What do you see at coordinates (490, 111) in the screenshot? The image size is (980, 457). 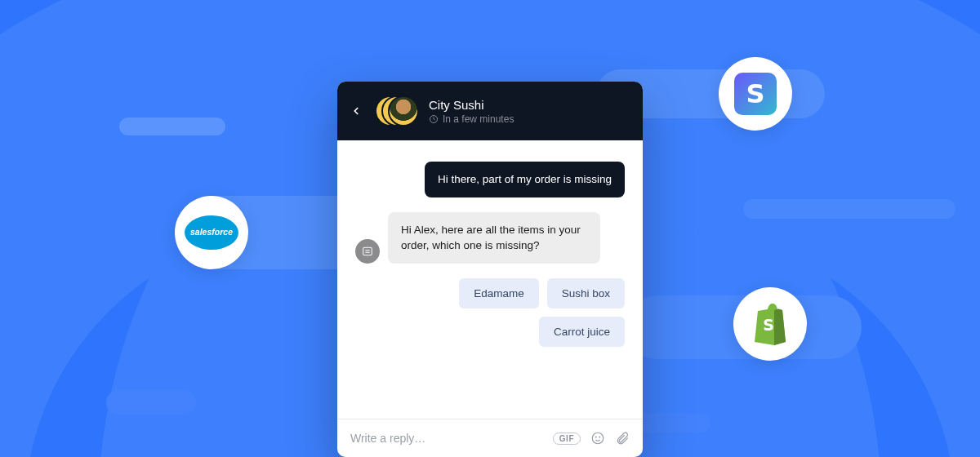 I see `chat-header: City Sushi In a few minutes` at bounding box center [490, 111].